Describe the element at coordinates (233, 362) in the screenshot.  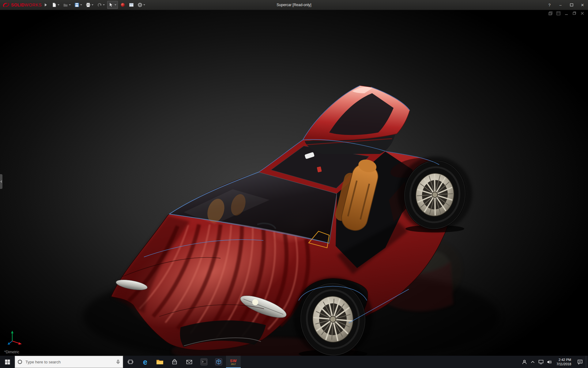
I see `taskbar-app-solidworks: SW 2017` at that location.